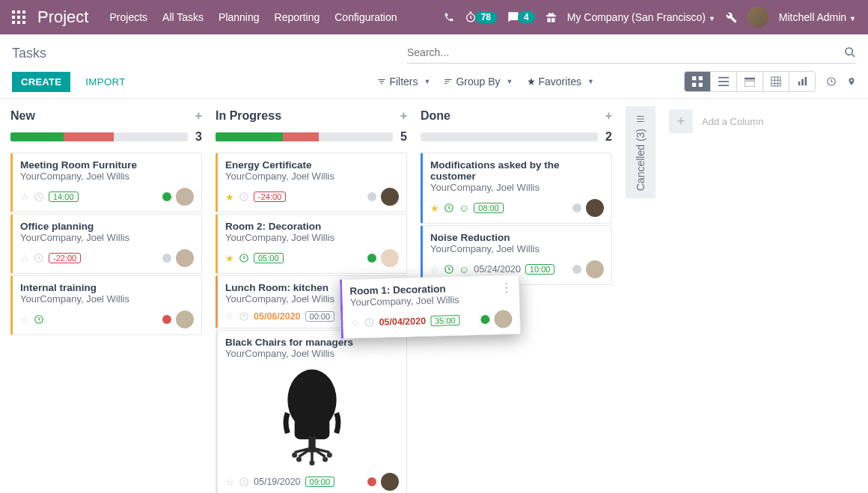 This screenshot has width=868, height=493. I want to click on view-list-icon, so click(724, 82).